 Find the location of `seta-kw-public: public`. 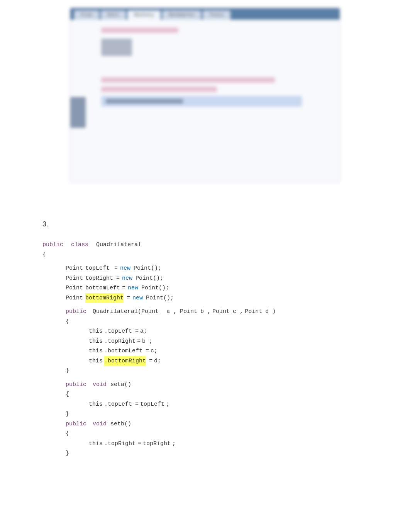

seta-kw-public: public is located at coordinates (76, 385).